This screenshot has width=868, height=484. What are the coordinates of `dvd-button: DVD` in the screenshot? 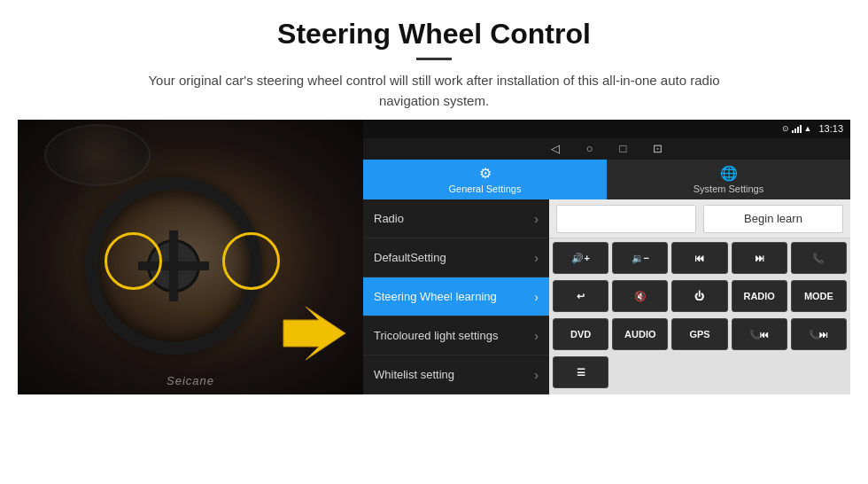 It's located at (581, 334).